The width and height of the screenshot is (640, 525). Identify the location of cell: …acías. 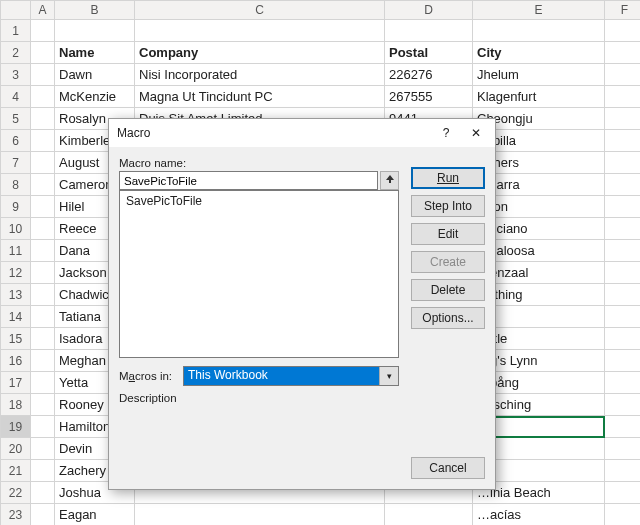
(539, 515).